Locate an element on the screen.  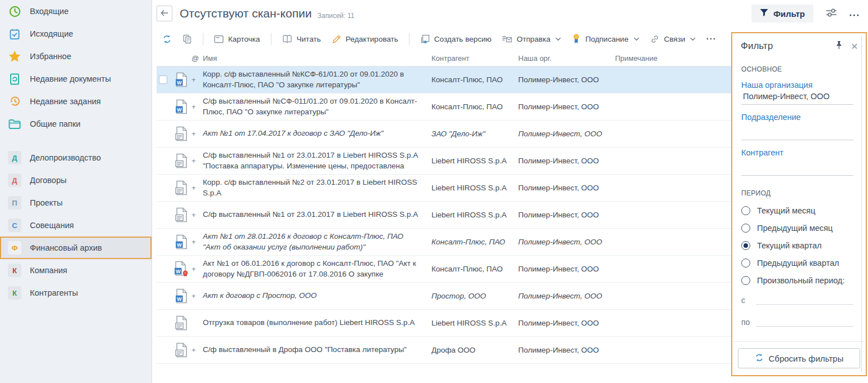
table-row: W+Акт к договор с Простор, ОООПростор, О… is located at coordinates (444, 296).